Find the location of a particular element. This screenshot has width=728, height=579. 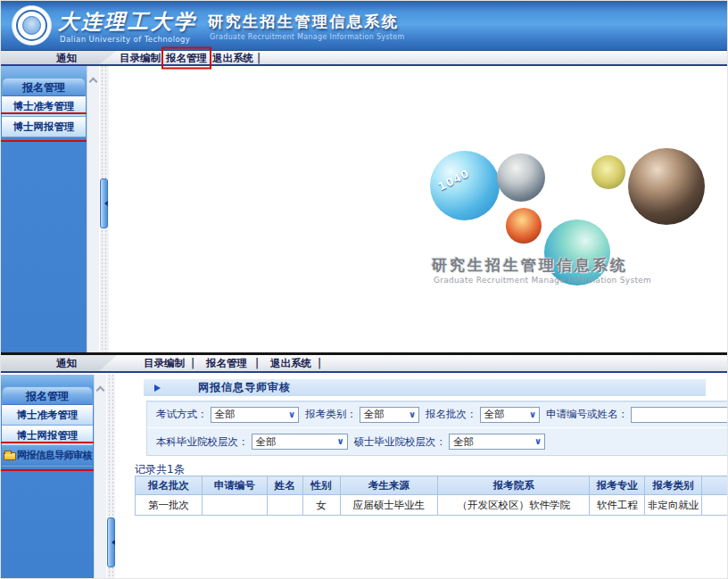

col-application-no: 申请编号 is located at coordinates (234, 485).